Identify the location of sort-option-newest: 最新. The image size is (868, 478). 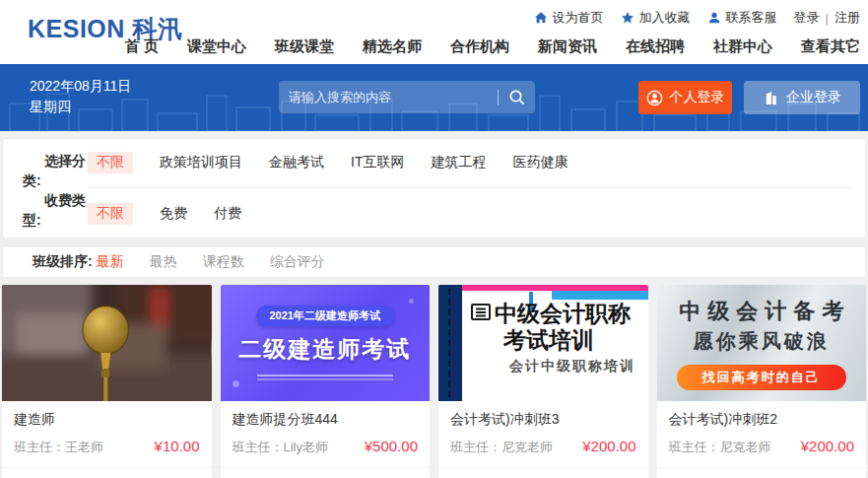
(110, 262).